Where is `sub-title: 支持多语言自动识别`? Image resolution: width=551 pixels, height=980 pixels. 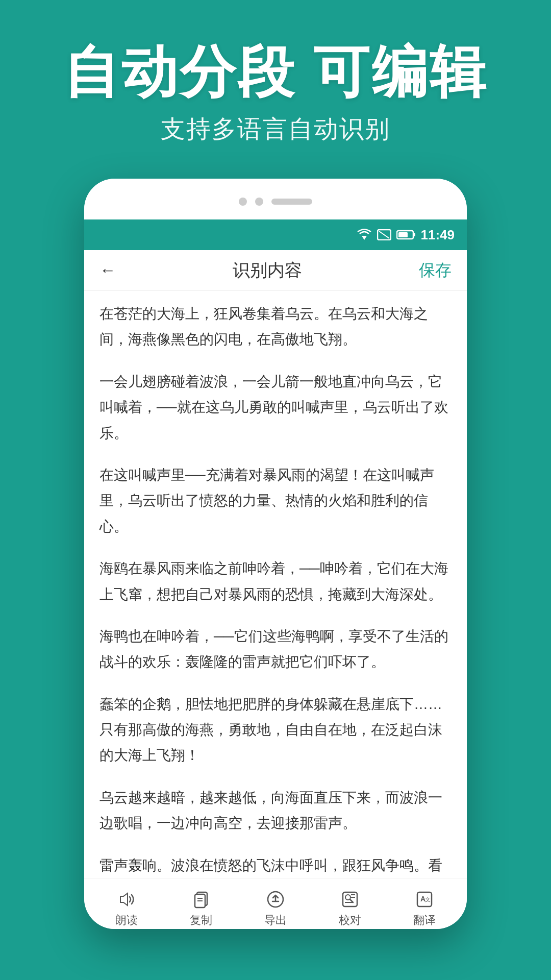 sub-title: 支持多语言自动识别 is located at coordinates (276, 129).